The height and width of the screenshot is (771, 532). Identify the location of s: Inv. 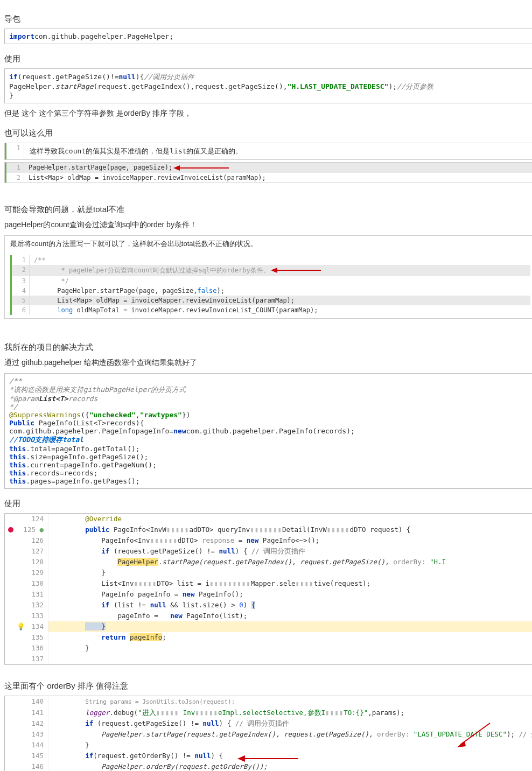
(187, 713).